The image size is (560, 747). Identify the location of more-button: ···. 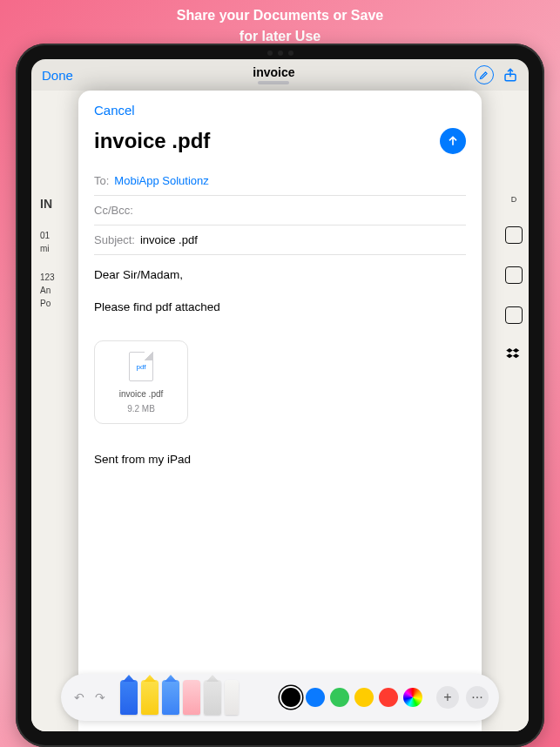
(477, 697).